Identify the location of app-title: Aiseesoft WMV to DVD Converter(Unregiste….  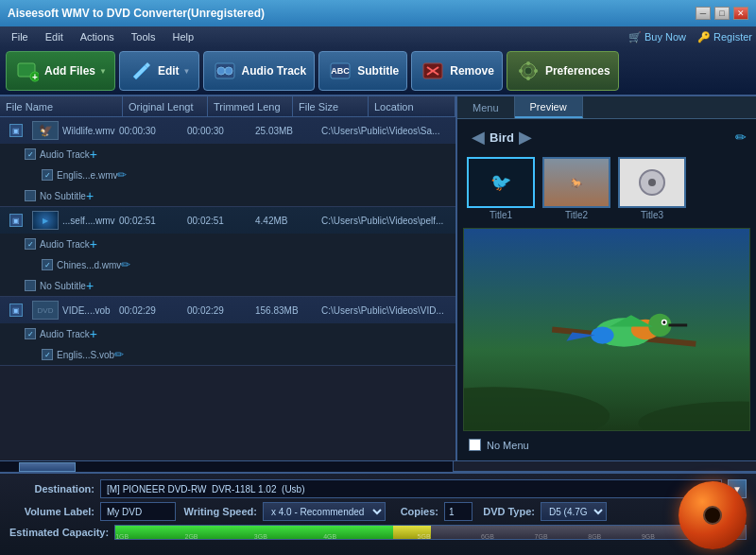
(136, 13).